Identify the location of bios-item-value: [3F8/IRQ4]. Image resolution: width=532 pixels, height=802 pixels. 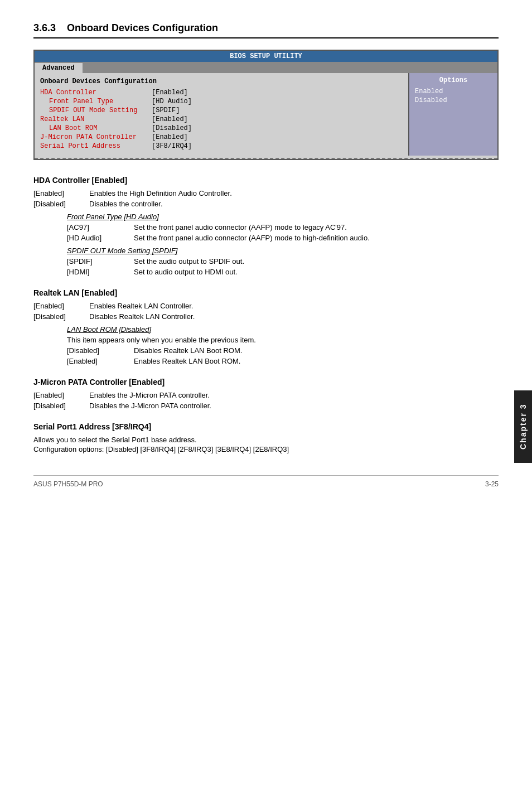
(172, 146).